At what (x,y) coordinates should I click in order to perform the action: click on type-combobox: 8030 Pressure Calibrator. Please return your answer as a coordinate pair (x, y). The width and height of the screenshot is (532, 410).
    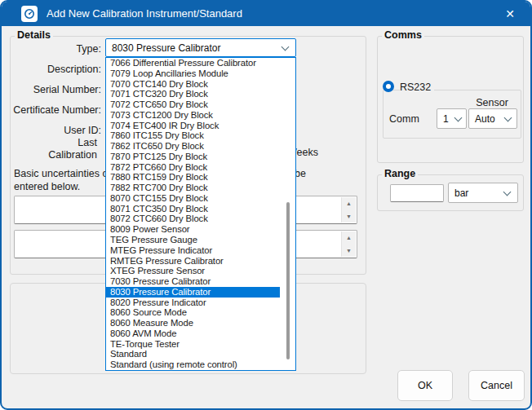
    Looking at the image, I should click on (201, 47).